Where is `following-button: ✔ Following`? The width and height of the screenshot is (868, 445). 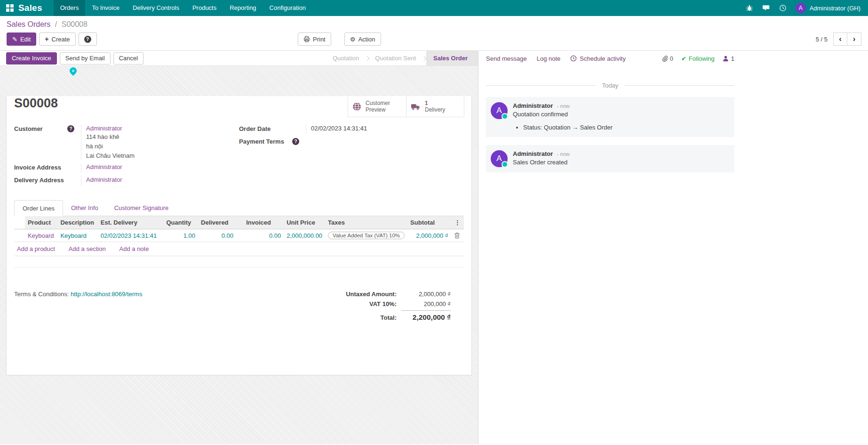
following-button: ✔ Following is located at coordinates (698, 58).